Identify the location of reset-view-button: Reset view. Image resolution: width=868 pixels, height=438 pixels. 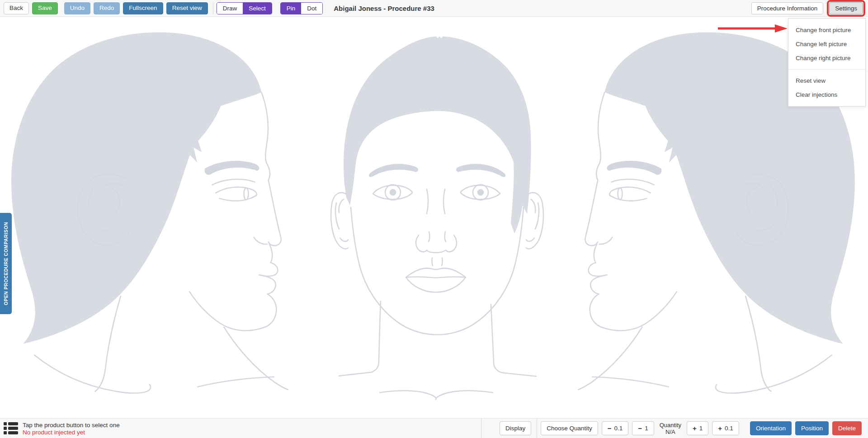
(187, 8).